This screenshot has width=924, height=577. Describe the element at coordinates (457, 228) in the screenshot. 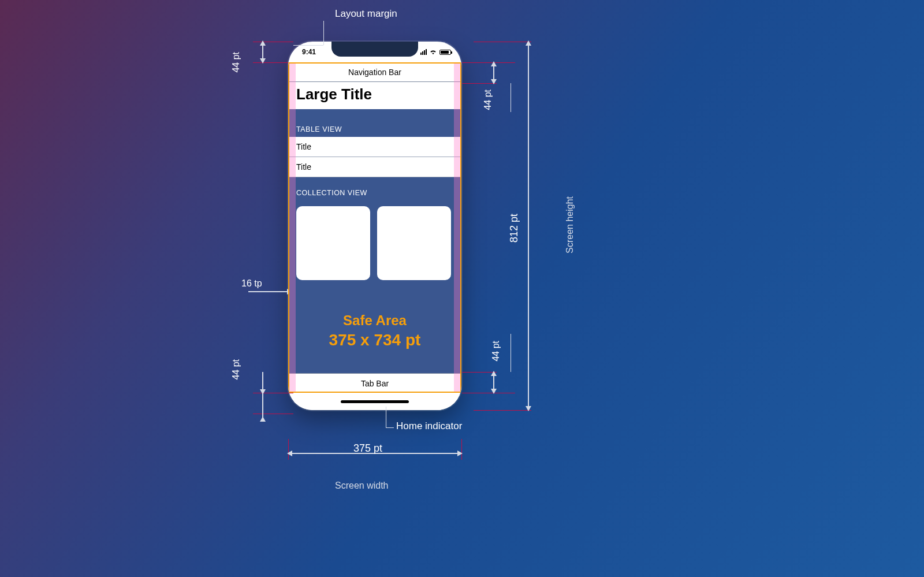

I see `layout-margin-right` at that location.